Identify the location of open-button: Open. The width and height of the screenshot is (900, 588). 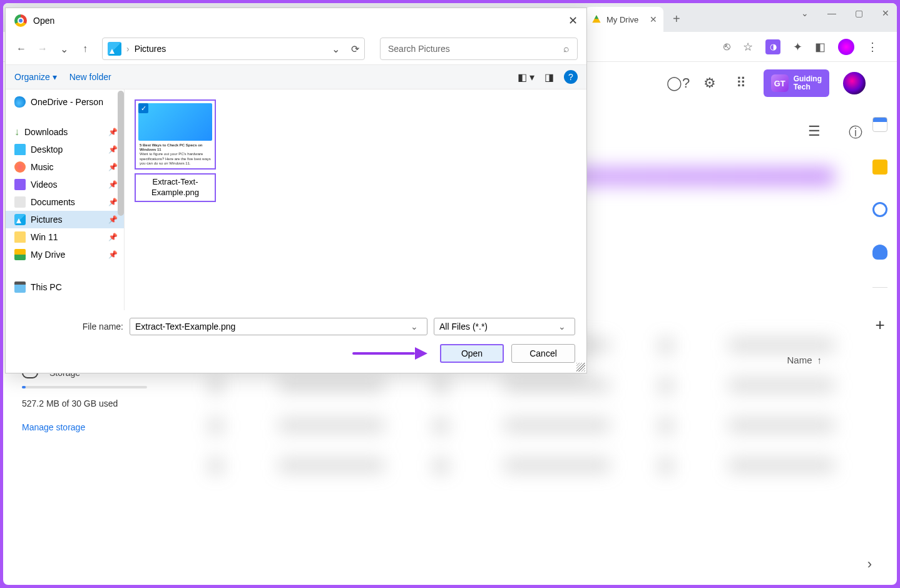
(472, 353).